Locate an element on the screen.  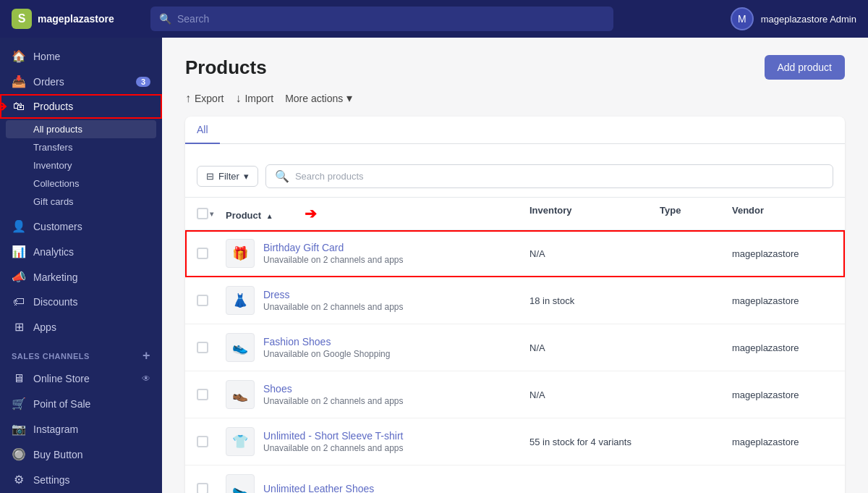
inventory-cell: N/A is located at coordinates (595, 347).